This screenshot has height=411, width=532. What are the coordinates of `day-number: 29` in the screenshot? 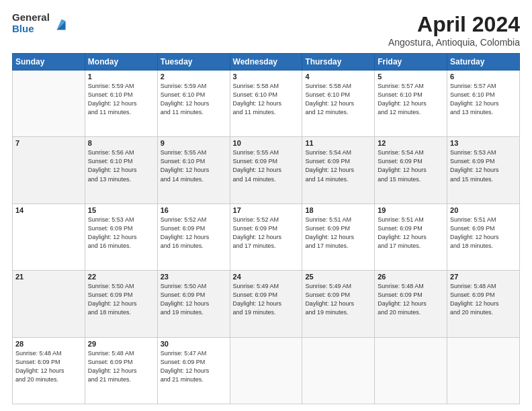 It's located at (121, 344).